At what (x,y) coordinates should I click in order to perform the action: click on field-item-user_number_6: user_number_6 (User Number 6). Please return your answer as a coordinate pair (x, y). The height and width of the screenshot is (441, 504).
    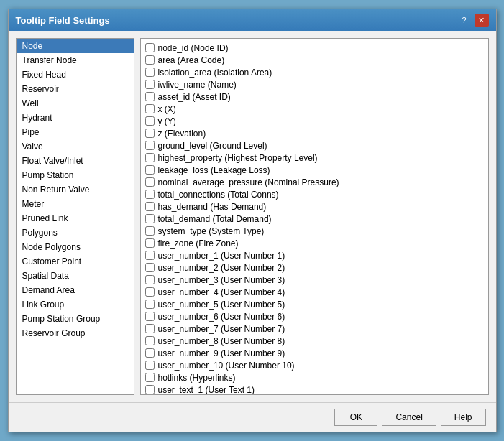
    Looking at the image, I should click on (315, 316).